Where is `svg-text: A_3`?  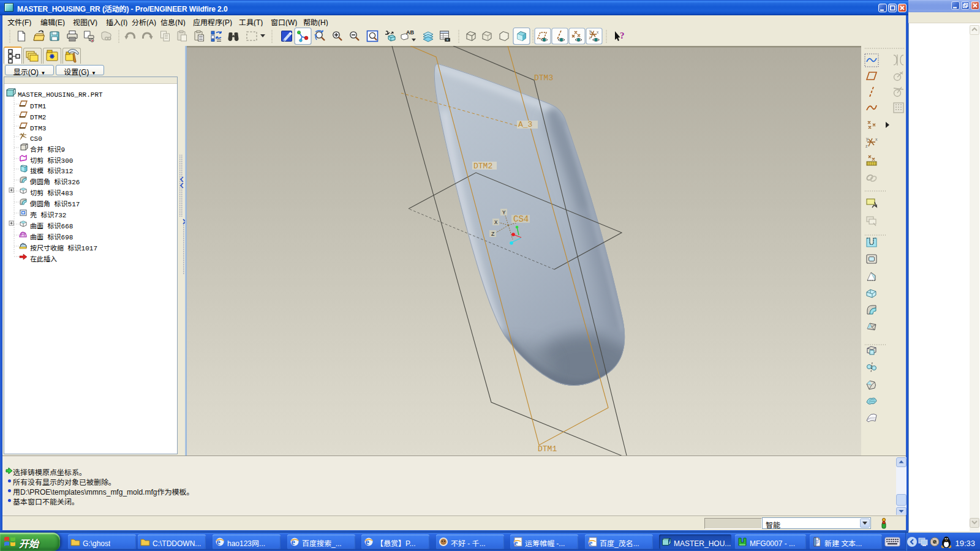 svg-text: A_3 is located at coordinates (526, 125).